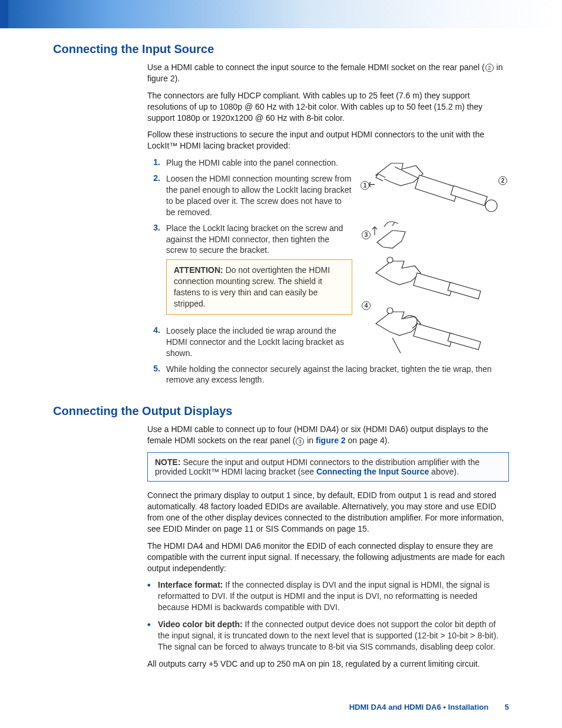 This screenshot has height=728, width=562. I want to click on bullet-text: Interface format: If the connected displ…, so click(333, 597).